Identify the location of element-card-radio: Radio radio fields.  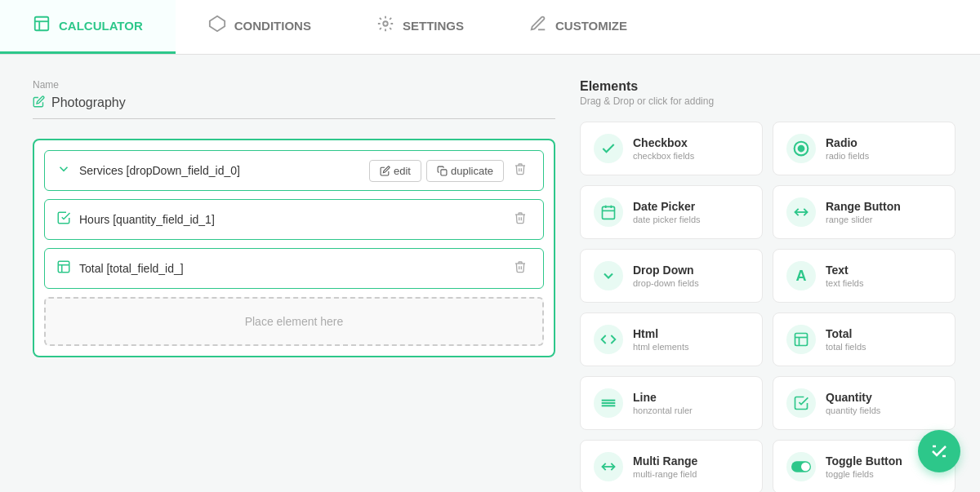
(864, 148).